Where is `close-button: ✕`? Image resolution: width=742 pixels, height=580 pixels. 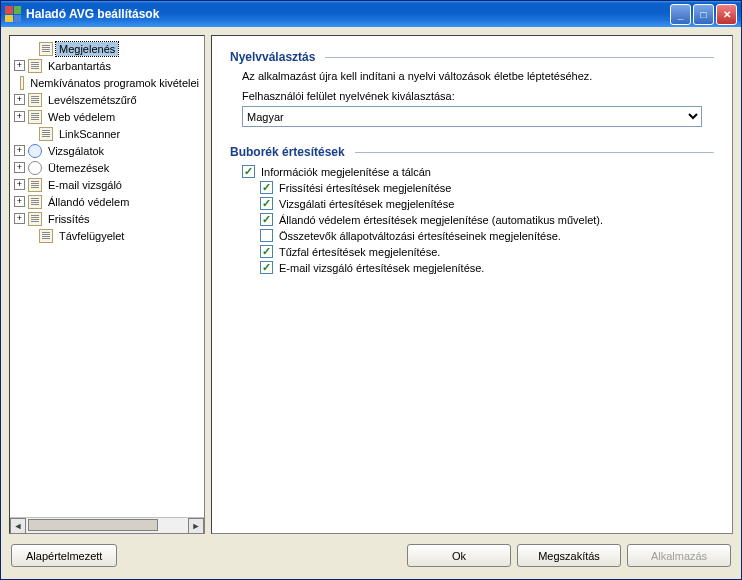
close-button: ✕ is located at coordinates (726, 14).